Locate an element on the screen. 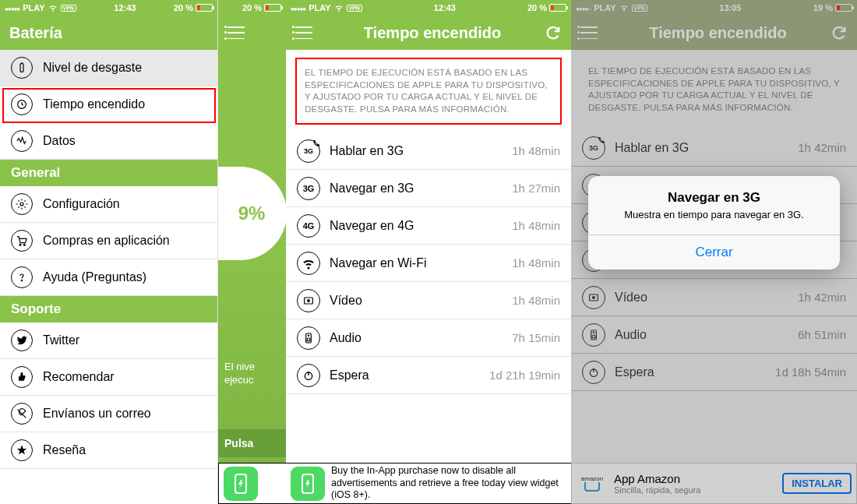 The image size is (857, 504). menu-item-recommend: Recomendar is located at coordinates (109, 377).